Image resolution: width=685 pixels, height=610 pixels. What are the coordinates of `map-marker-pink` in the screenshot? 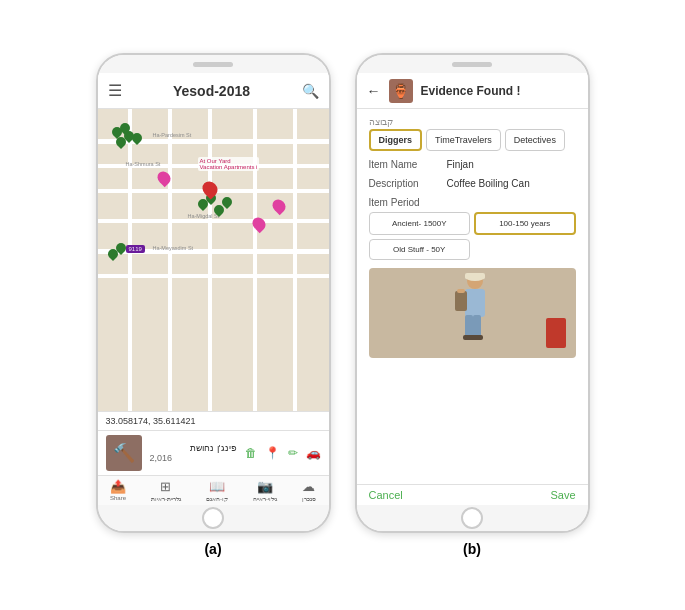 It's located at (278, 206).